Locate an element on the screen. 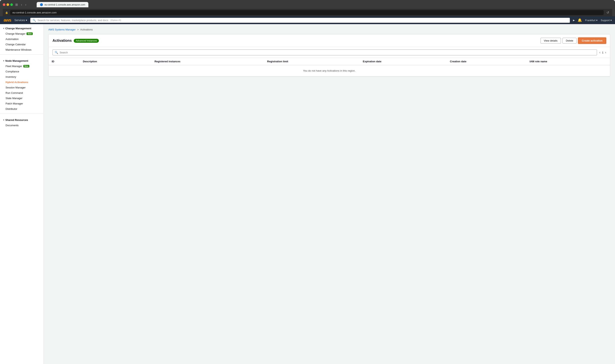 Image resolution: width=615 pixels, height=364 pixels. traffic-light-green is located at coordinates (12, 5).